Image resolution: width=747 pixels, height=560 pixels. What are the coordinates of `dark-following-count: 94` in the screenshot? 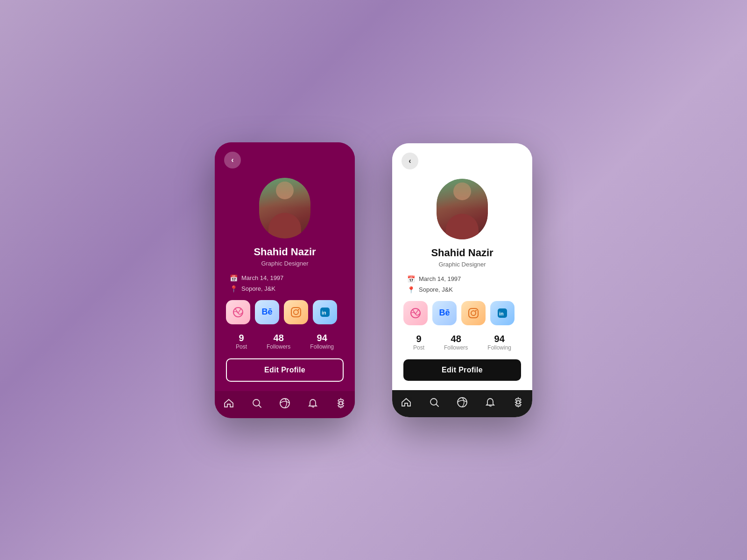 It's located at (322, 338).